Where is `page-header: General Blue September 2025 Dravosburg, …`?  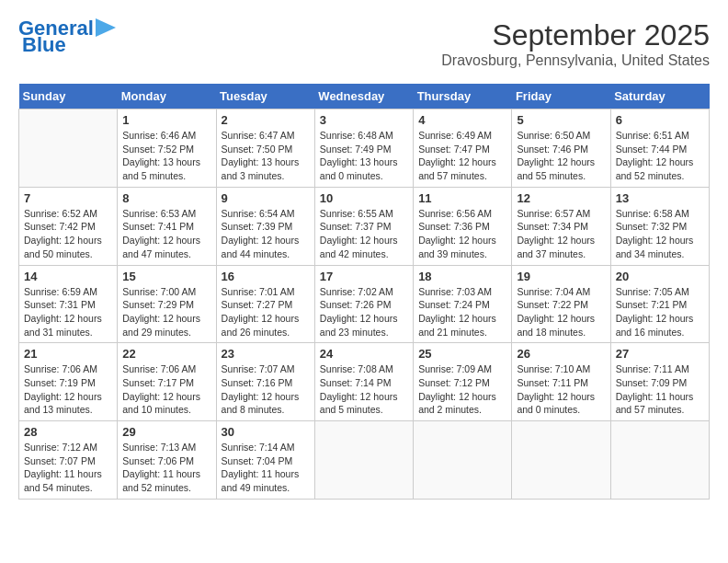 page-header: General Blue September 2025 Dravosburg, … is located at coordinates (364, 44).